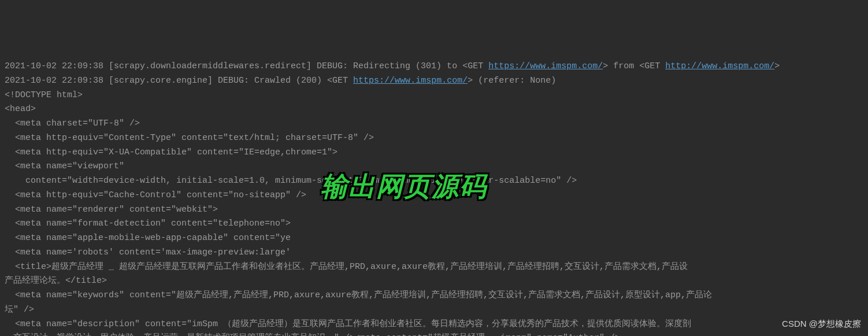 The image size is (868, 336). What do you see at coordinates (148, 252) in the screenshot?
I see `html-line: <meta name='robots' content='max-image-p…` at bounding box center [148, 252].